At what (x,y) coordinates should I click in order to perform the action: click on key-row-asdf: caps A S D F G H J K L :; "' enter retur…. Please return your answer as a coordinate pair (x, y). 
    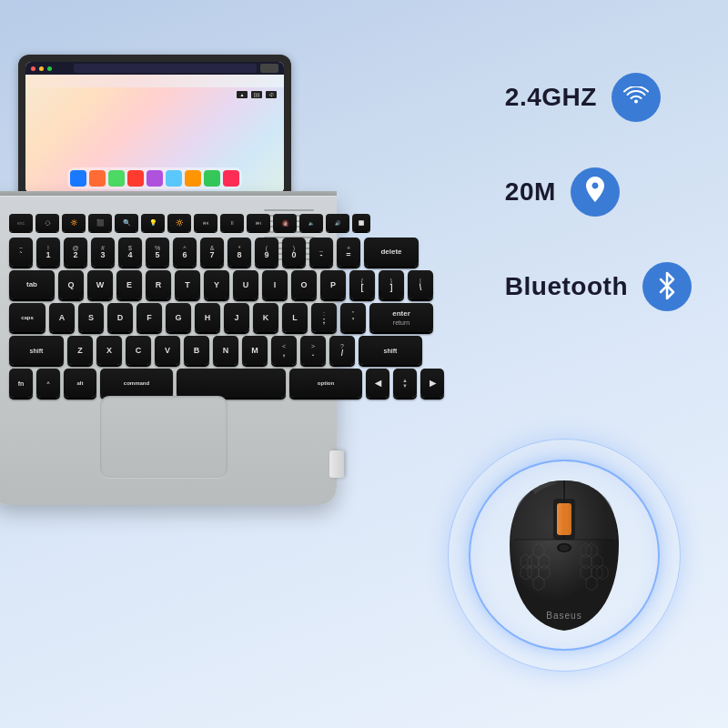
    Looking at the image, I should click on (164, 318).